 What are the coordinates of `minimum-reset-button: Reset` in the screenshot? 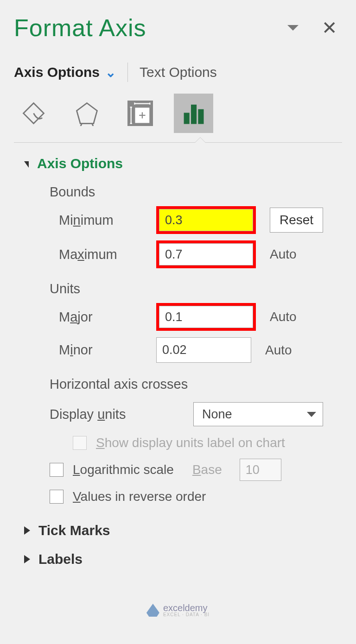 It's located at (297, 220).